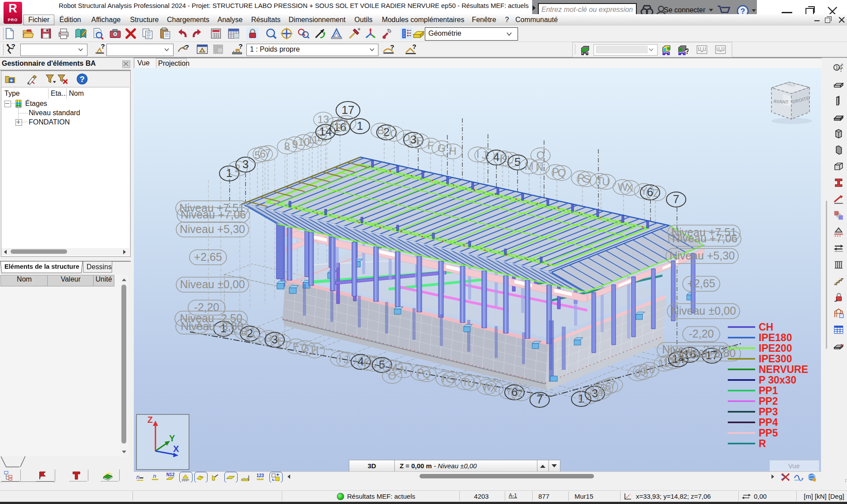 This screenshot has height=504, width=847. What do you see at coordinates (768, 412) in the screenshot?
I see `svg-text: PP3` at bounding box center [768, 412].